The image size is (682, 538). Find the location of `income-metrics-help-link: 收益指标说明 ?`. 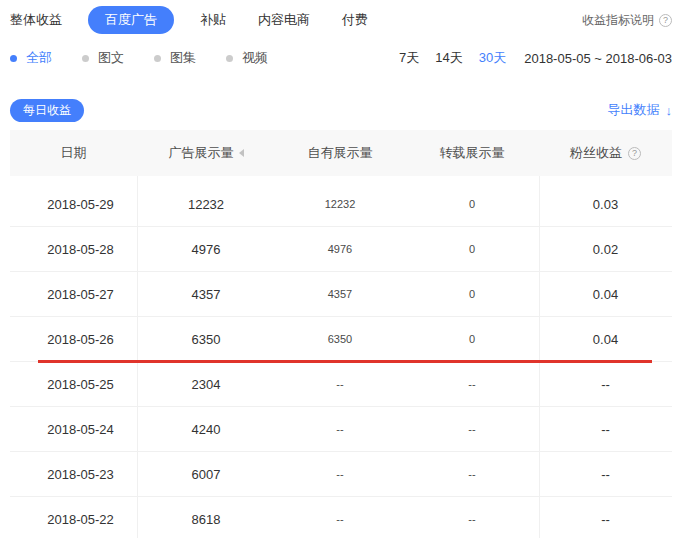

income-metrics-help-link: 收益指标说明 ? is located at coordinates (627, 20).